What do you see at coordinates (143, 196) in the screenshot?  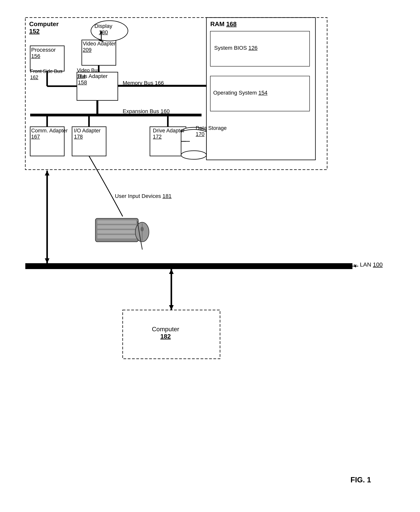 I see `user-input-label: User Input Devices 181` at bounding box center [143, 196].